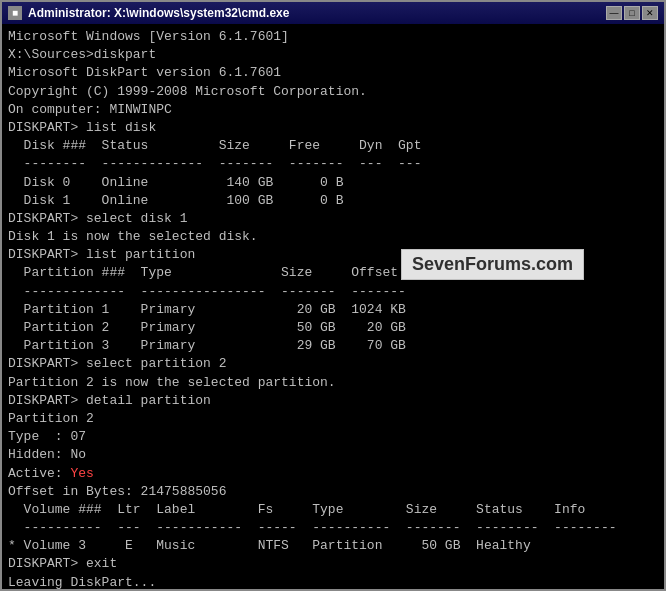  I want to click on terminal-line: Partition 1 Primary 20 GB 1024 KB, so click(333, 310).